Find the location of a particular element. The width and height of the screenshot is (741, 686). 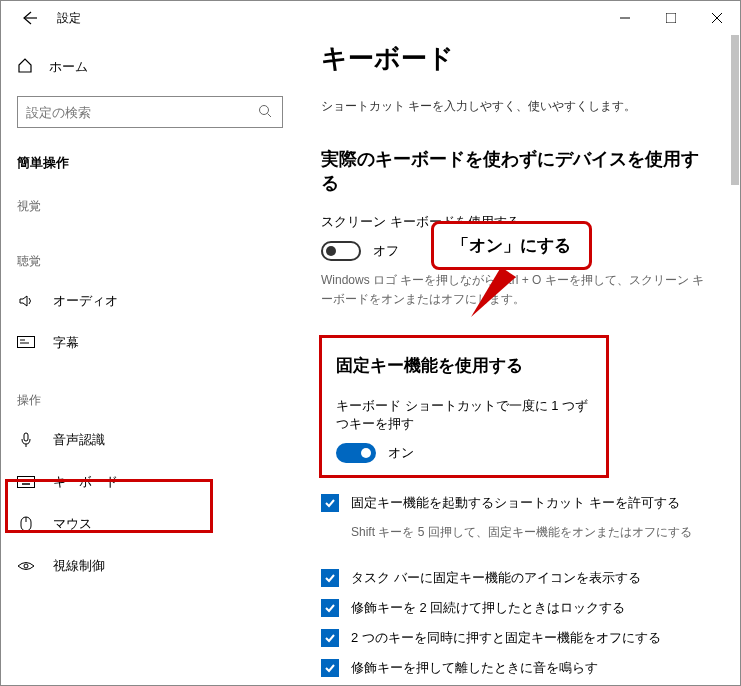

mic-icon is located at coordinates (26, 440).